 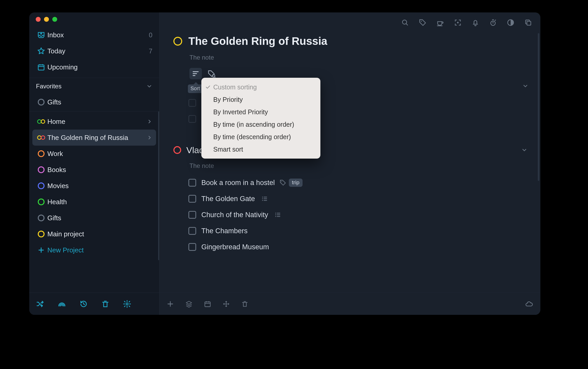 What do you see at coordinates (359, 231) in the screenshot?
I see `task-row: The Chambers` at bounding box center [359, 231].